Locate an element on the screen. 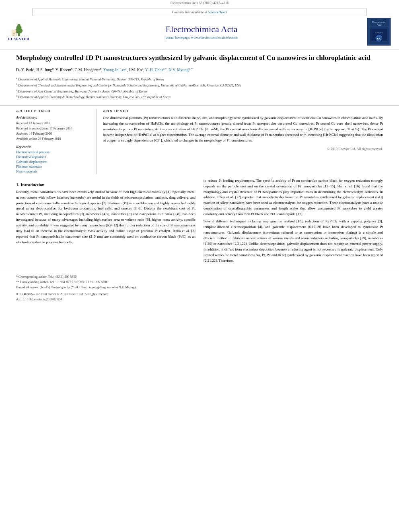 Image resolution: width=399 pixels, height=532 pixels. journal-cover-image: Electrochimica Acta ELSEVIER EA is located at coordinates (379, 32).